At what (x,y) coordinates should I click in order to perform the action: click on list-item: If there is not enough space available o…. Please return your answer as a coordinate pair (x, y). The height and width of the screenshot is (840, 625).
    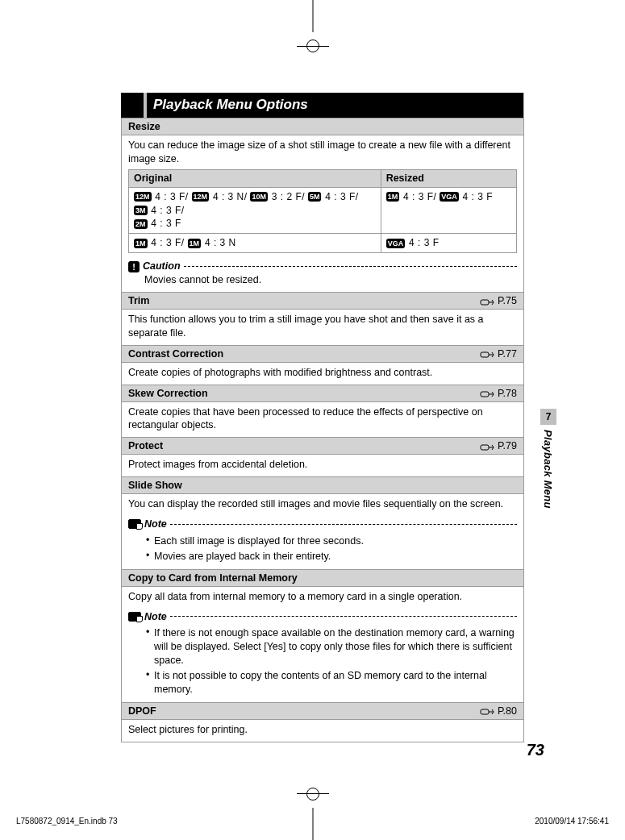
    Looking at the image, I should click on (331, 647).